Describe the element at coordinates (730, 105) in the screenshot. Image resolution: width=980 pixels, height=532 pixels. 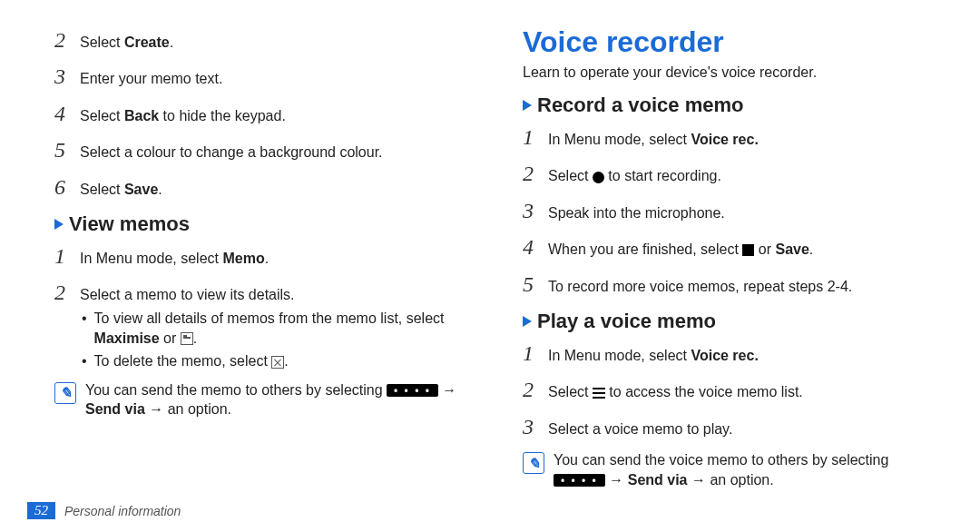
I see `record-heading: Record a voice memo` at that location.